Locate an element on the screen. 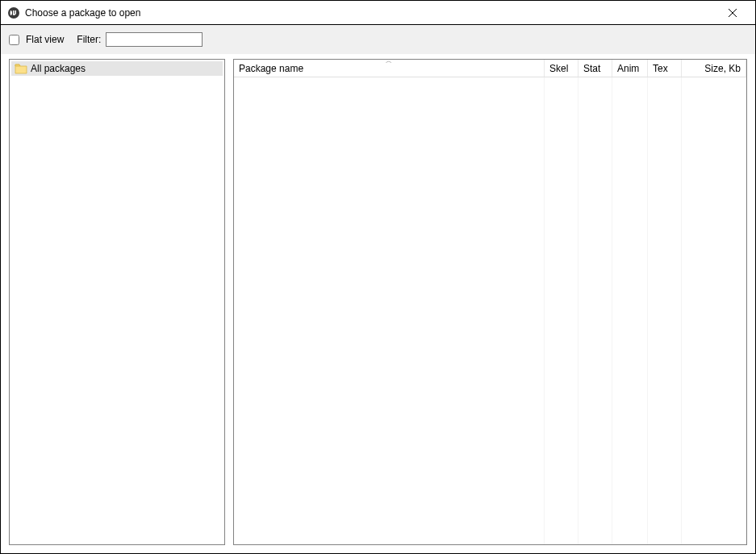  window-title: Choose a package to open is located at coordinates (371, 13).